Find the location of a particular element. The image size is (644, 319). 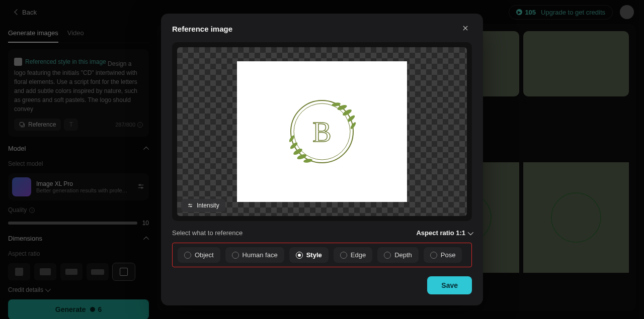

sliders-icon is located at coordinates (190, 205).